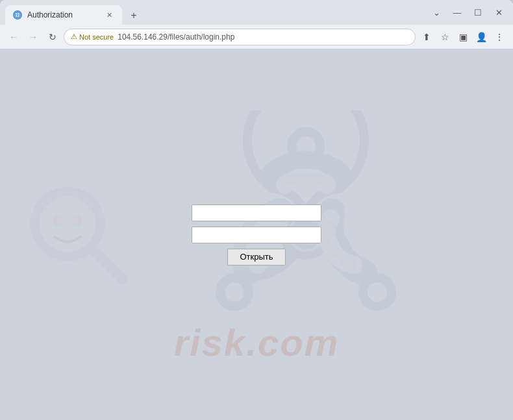  What do you see at coordinates (478, 12) in the screenshot?
I see `maximize-button: ☐` at bounding box center [478, 12].